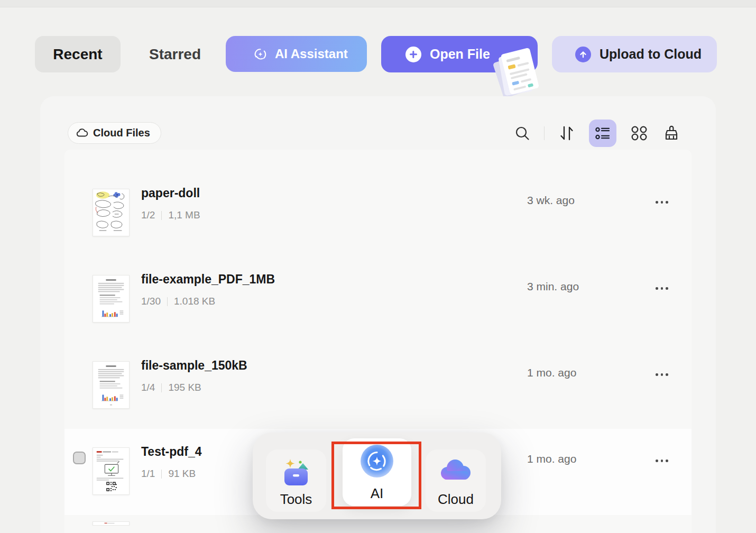  Describe the element at coordinates (195, 366) in the screenshot. I see `file-name: file-sample_150kB` at that location.